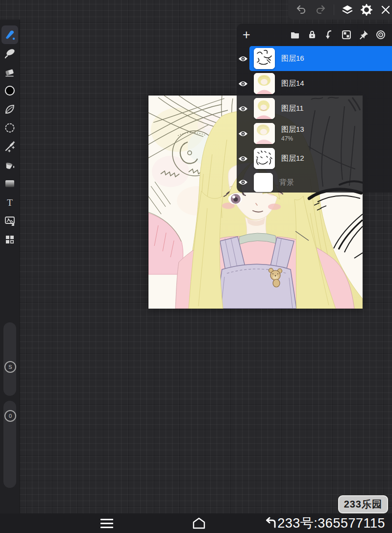 This screenshot has height=533, width=392. I want to click on layer-row: 背景, so click(315, 182).